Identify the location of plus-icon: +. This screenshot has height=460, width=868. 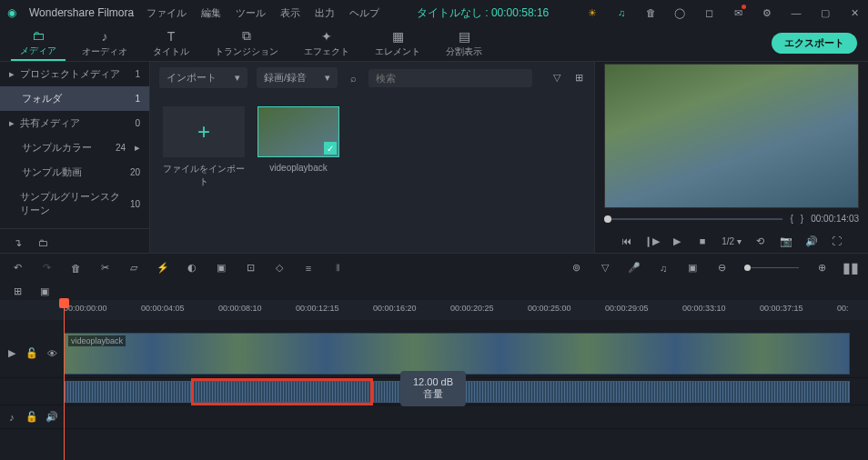
(204, 132).